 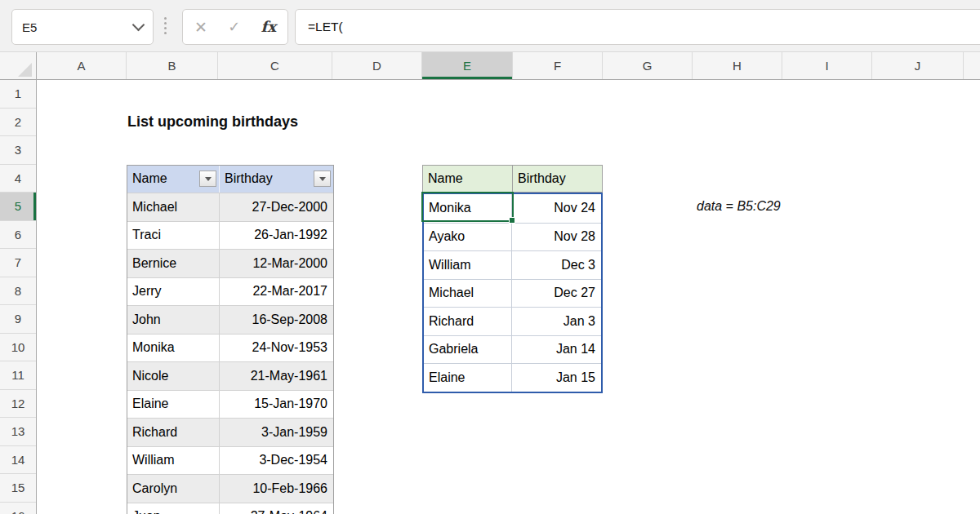 I want to click on name-cell: Bernice, so click(x=173, y=264).